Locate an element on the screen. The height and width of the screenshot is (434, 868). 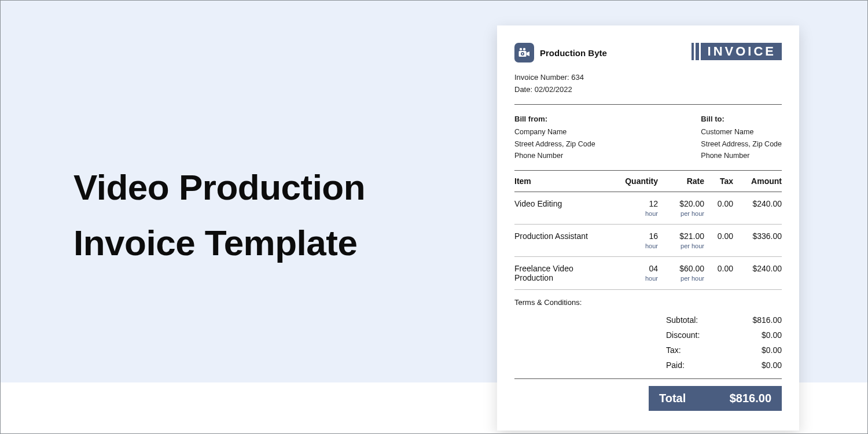
table-row: Video Editing 12 hour $20.00 per hour 0.… is located at coordinates (648, 208).